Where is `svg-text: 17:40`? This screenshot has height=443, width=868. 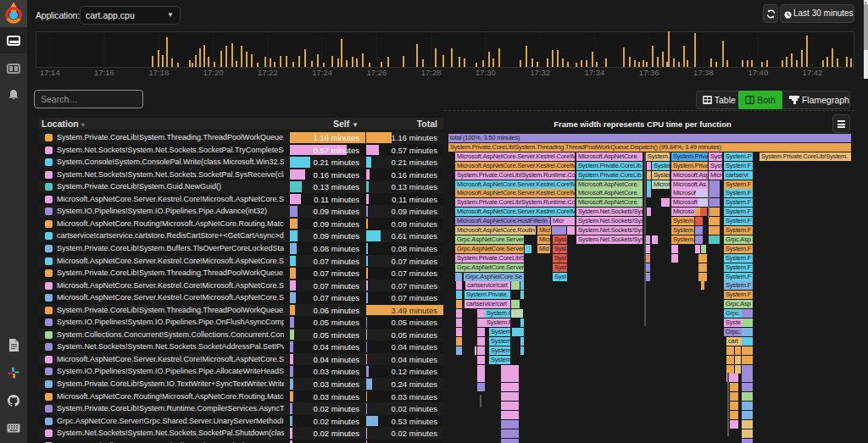
svg-text: 17:40 is located at coordinates (758, 73).